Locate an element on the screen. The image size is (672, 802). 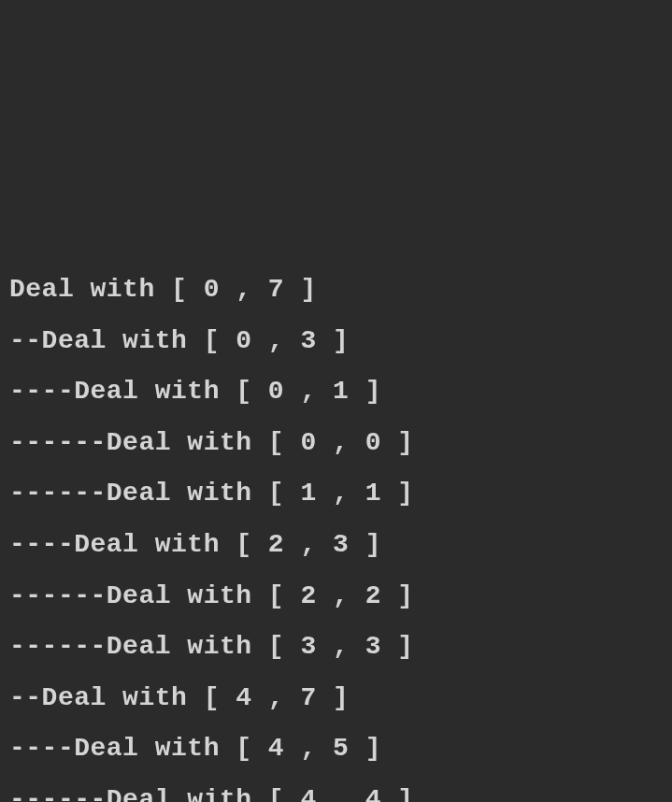
output-line: ----Deal with [ 0 , 1 ] is located at coordinates (336, 393).